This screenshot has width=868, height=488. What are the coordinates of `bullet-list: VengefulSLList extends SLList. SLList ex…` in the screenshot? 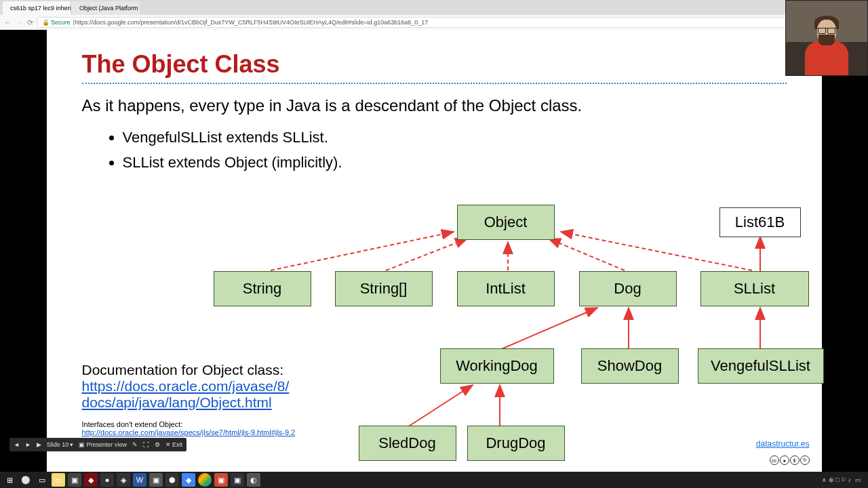 It's located at (434, 150).